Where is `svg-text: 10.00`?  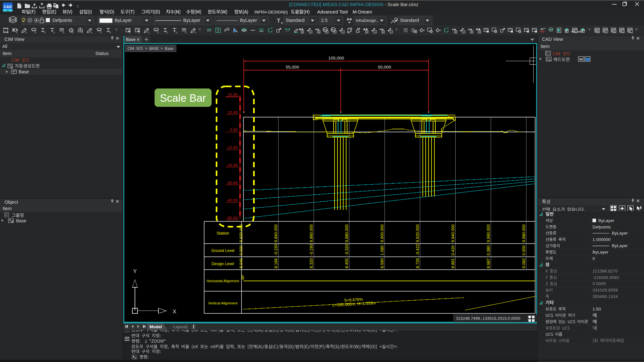 svg-text: 10.00 is located at coordinates (232, 113).